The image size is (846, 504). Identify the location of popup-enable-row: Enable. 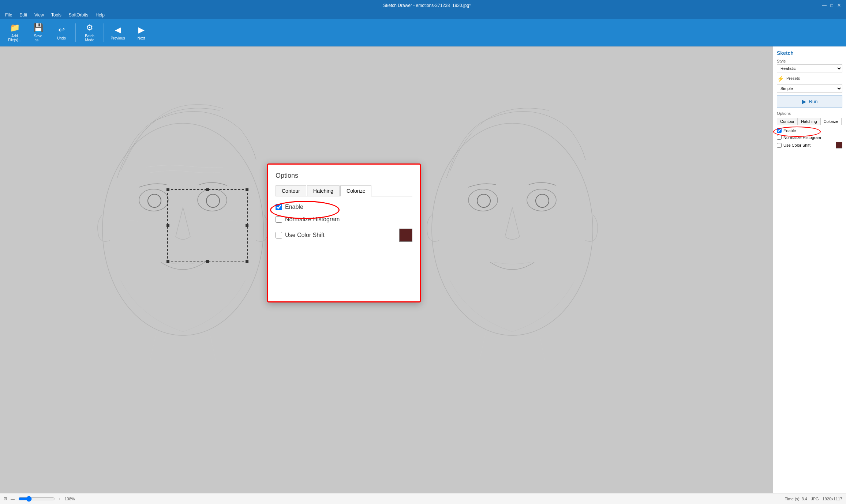
(344, 207).